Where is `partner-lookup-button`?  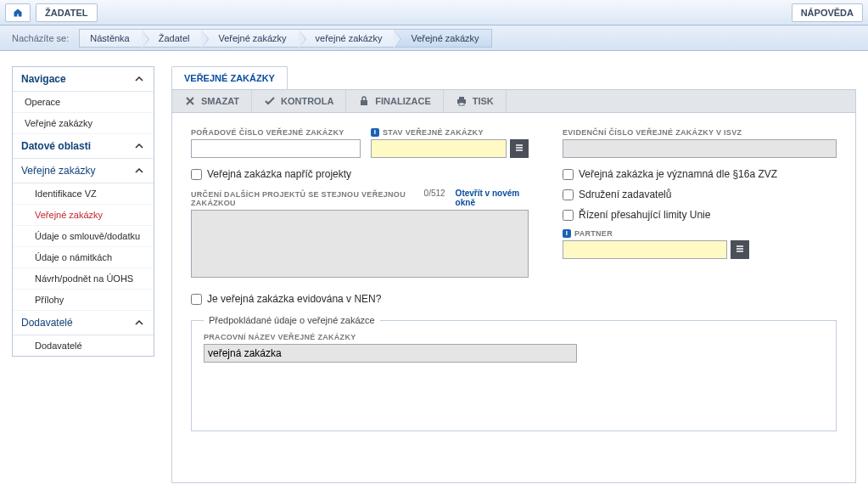
partner-lookup-button is located at coordinates (740, 250).